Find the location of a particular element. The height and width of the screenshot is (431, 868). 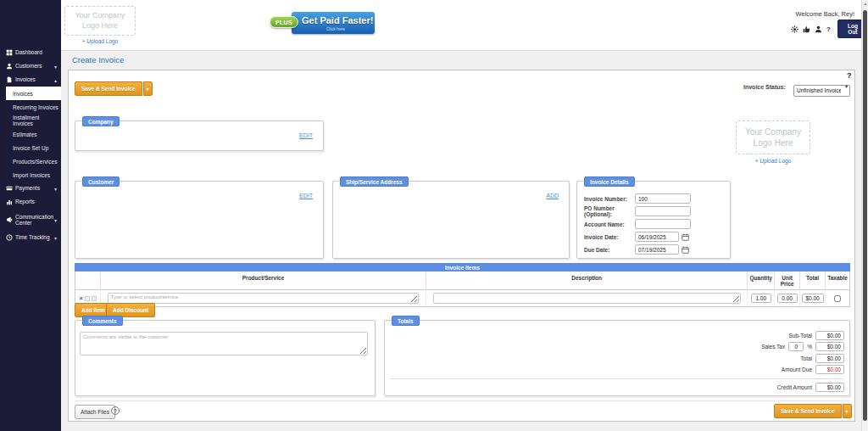

total-label: Total is located at coordinates (806, 358).